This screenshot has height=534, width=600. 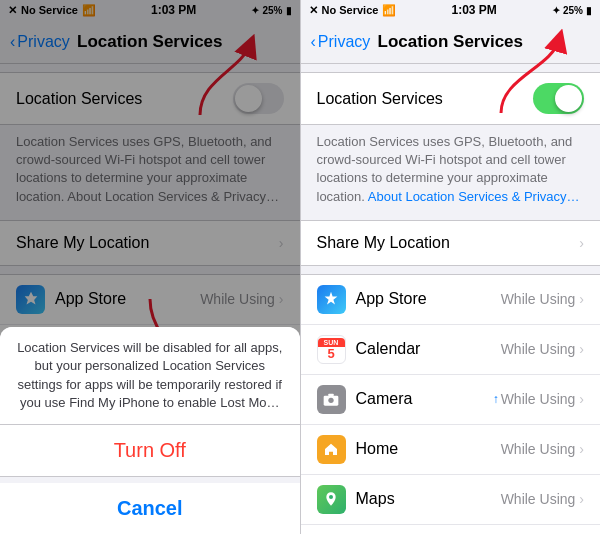 What do you see at coordinates (582, 499) in the screenshot?
I see `right-maps-chevron-icon: ›` at bounding box center [582, 499].